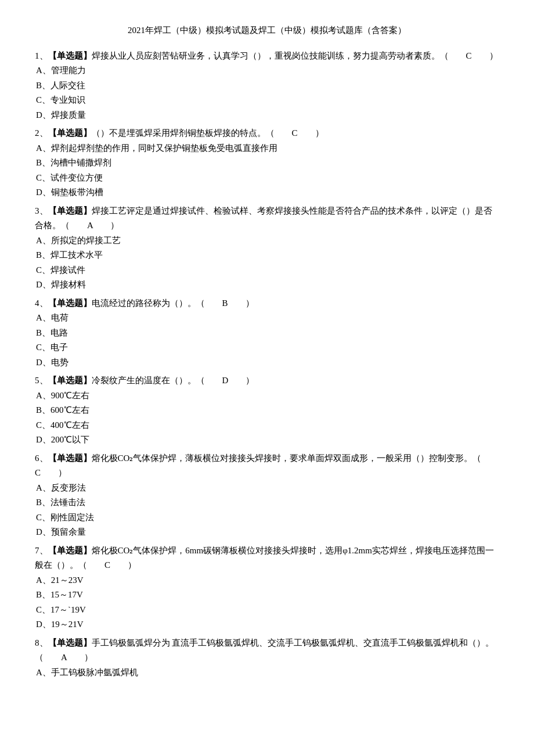  Describe the element at coordinates (268, 178) in the screenshot. I see `q2-option-c: C、试件变位方便` at that location.